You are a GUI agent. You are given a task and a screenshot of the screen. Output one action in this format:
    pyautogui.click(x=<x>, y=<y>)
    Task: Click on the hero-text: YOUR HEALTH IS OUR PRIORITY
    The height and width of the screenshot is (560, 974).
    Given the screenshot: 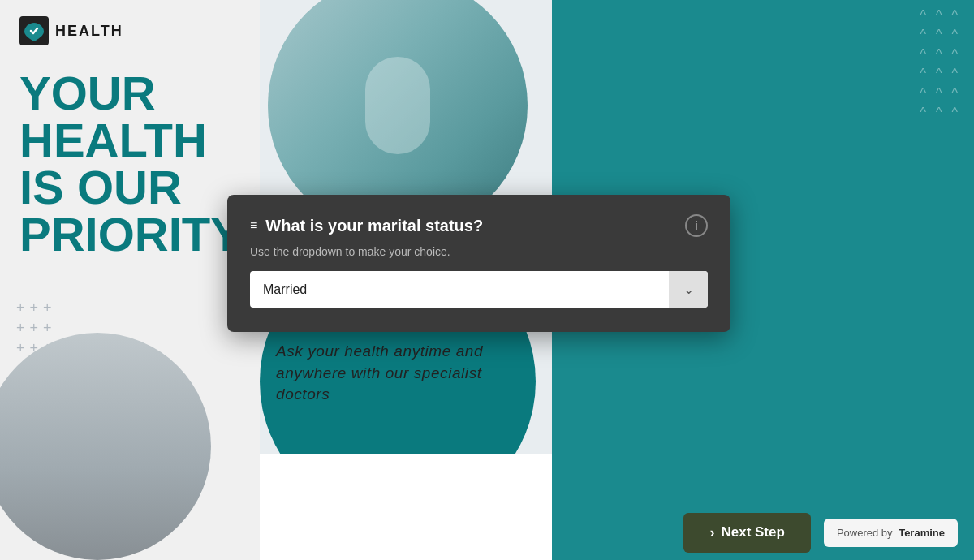 What is the action you would take?
    pyautogui.click(x=130, y=164)
    